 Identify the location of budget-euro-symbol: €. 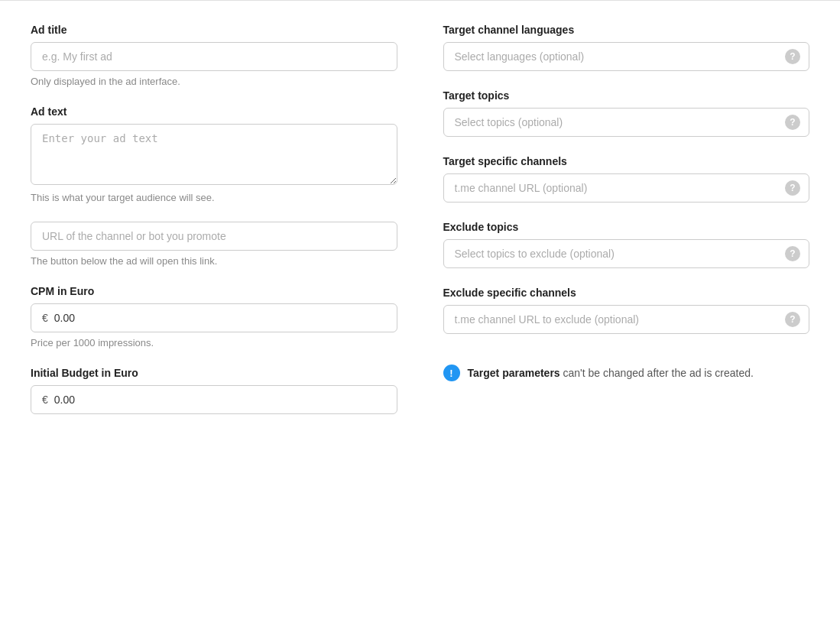
(45, 400).